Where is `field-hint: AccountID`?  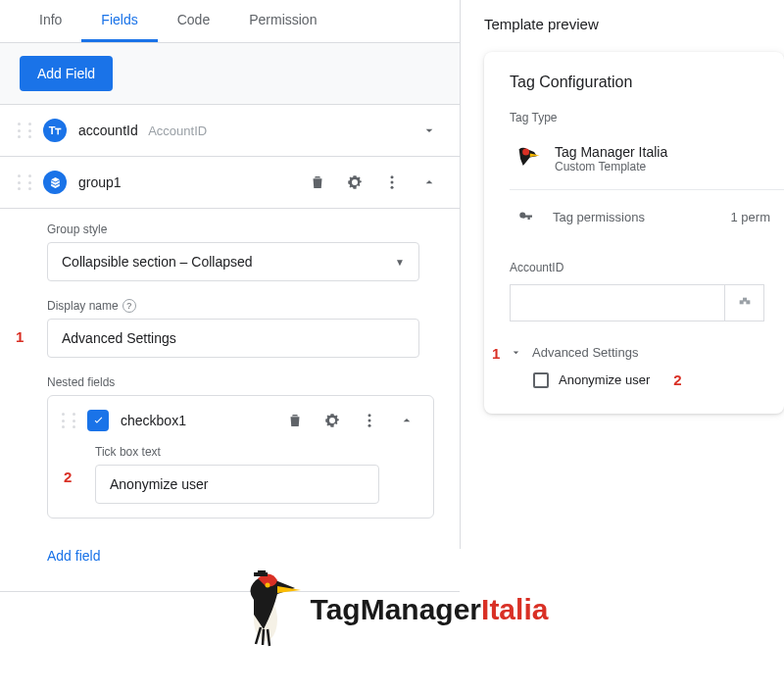
field-hint: AccountID is located at coordinates (177, 131).